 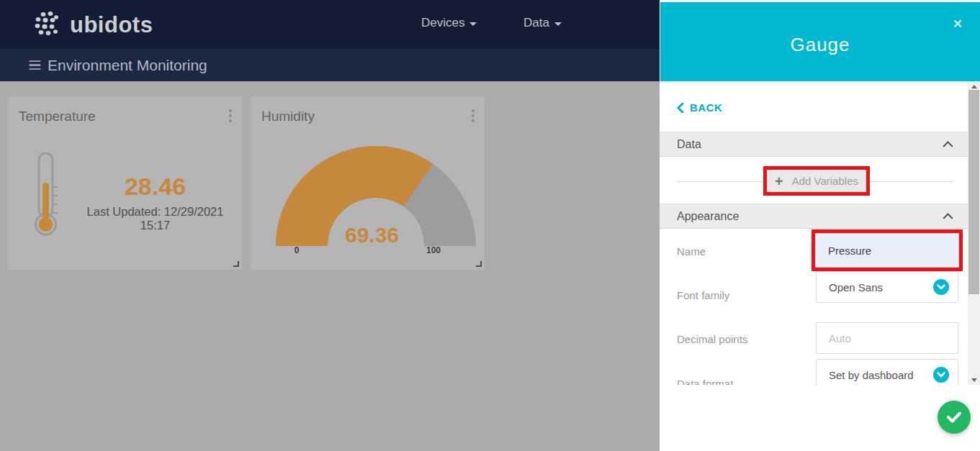 I want to click on back-button: BACK, so click(x=700, y=108).